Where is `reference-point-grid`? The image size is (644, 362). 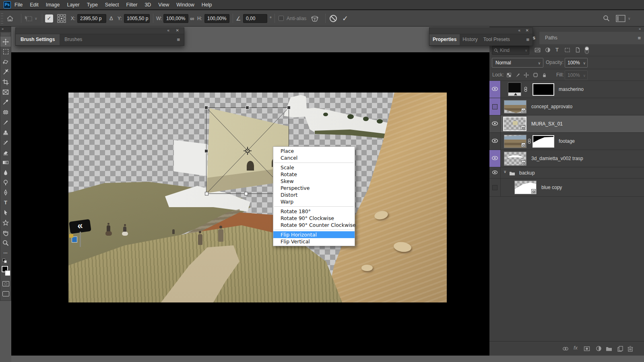
reference-point-grid is located at coordinates (62, 19).